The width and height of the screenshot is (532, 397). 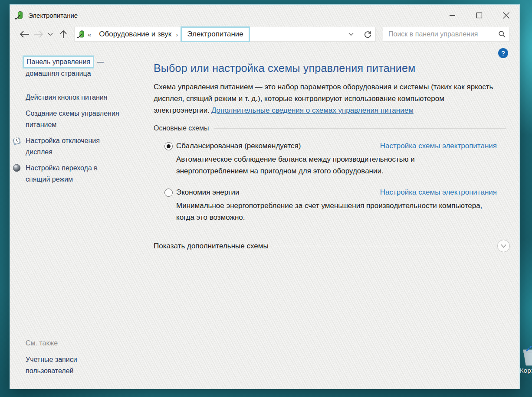 What do you see at coordinates (506, 15) in the screenshot?
I see `close-button` at bounding box center [506, 15].